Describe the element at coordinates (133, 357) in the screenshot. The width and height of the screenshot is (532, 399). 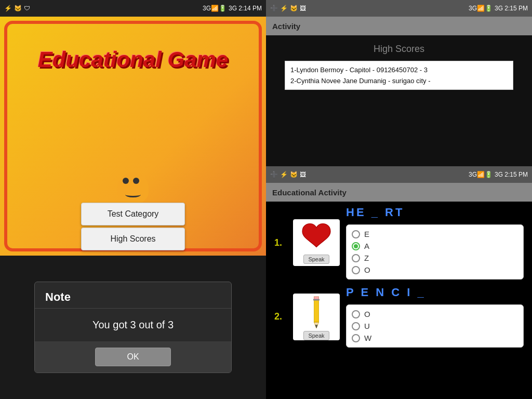
I see `note-ok-area: OK` at that location.